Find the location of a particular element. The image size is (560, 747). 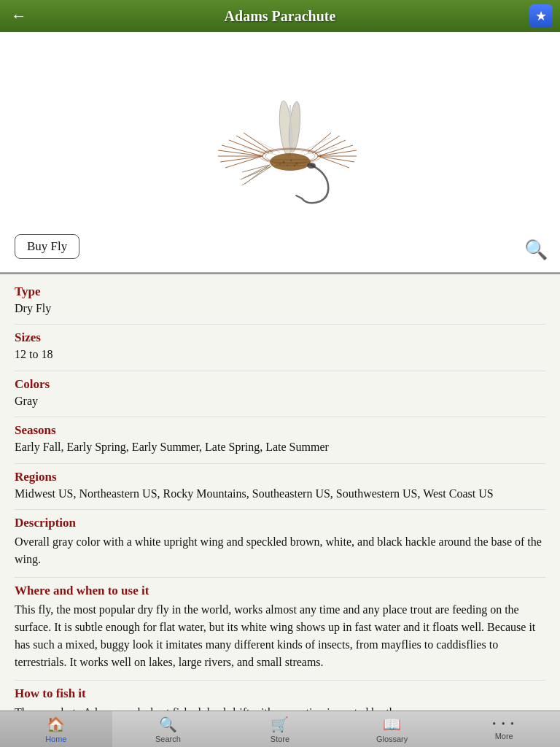

seasons-label: Seasons is located at coordinates (280, 430).